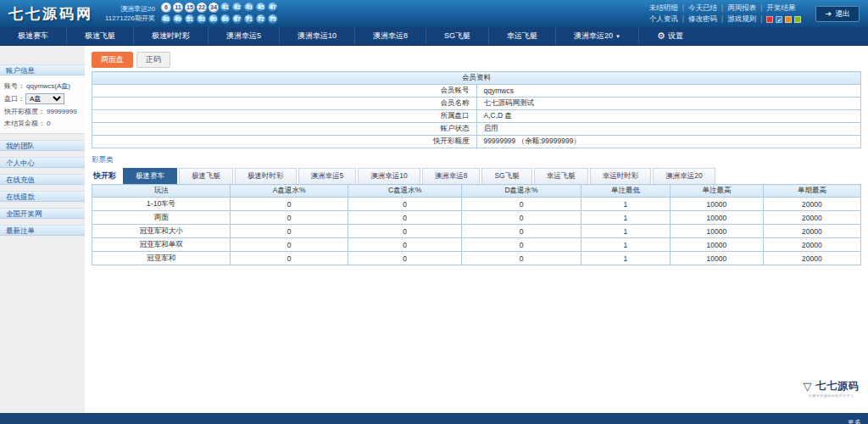 This screenshot has height=424, width=868. What do you see at coordinates (742, 19) in the screenshot?
I see `header-link-游戏规则: 游戏规则` at bounding box center [742, 19].